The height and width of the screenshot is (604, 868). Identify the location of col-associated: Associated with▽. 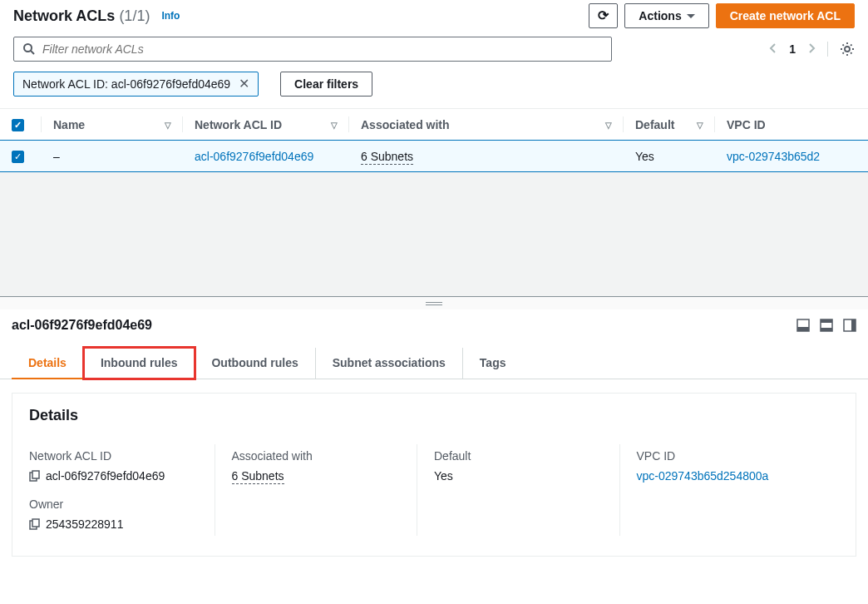
(486, 125).